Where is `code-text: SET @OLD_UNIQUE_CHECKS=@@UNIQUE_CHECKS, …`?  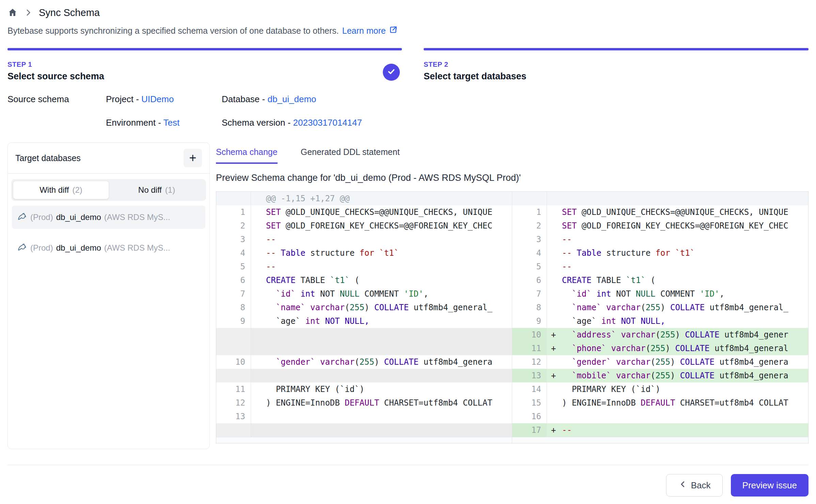
code-text: SET @OLD_UNIQUE_CHECKS=@@UNIQUE_CHECKS, … is located at coordinates (389, 212).